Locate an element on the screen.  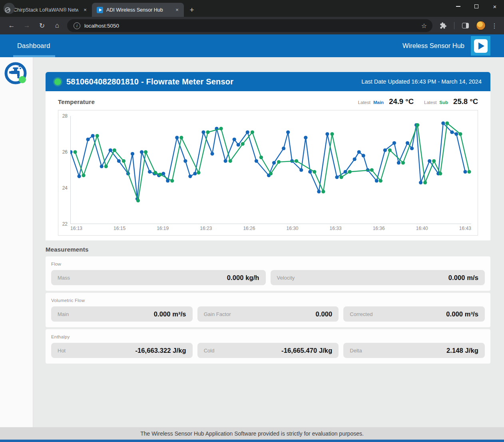
volumetric-flow-group-card: Volumetric Flow Main 0.000 m³/s Gain Fac… is located at coordinates (268, 310).